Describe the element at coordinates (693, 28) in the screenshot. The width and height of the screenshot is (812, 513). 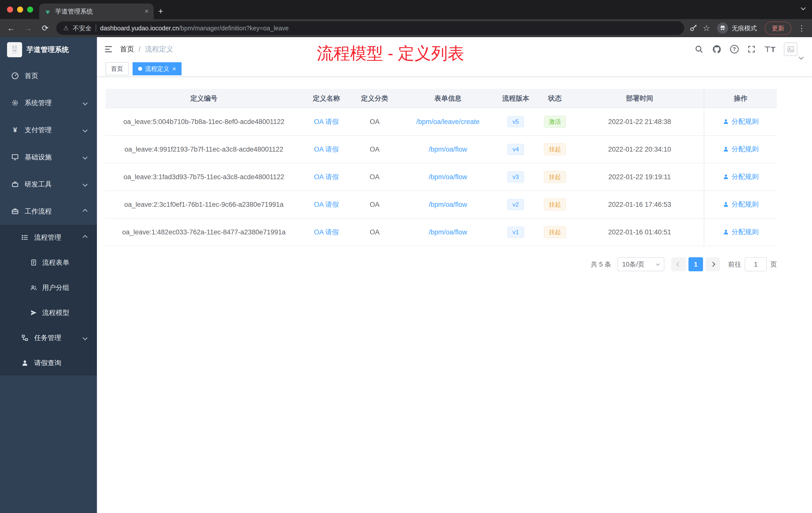
I see `key-icon` at that location.